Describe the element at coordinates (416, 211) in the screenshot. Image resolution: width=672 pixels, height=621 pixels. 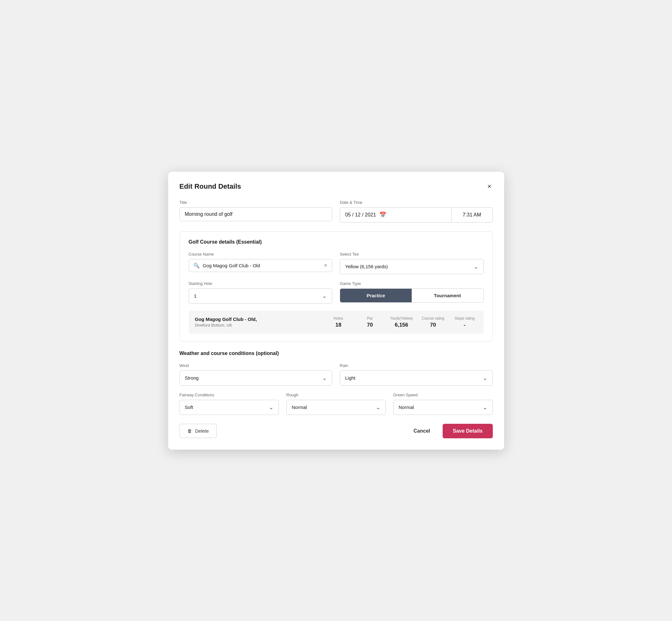
I see `datetime-field-group: Date & Time 05 / 12 / 2021 📅 7:31 AM` at that location.